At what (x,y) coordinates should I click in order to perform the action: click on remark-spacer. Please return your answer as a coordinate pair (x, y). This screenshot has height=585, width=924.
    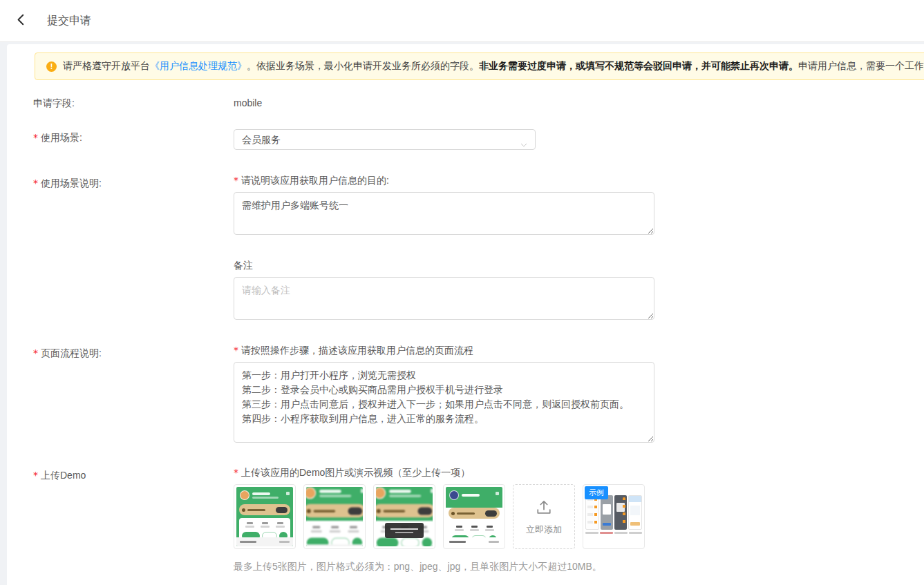
    Looking at the image, I should click on (133, 261).